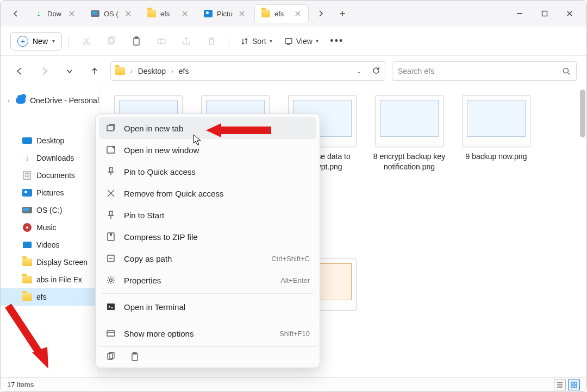  I want to click on path-icon, so click(111, 258).